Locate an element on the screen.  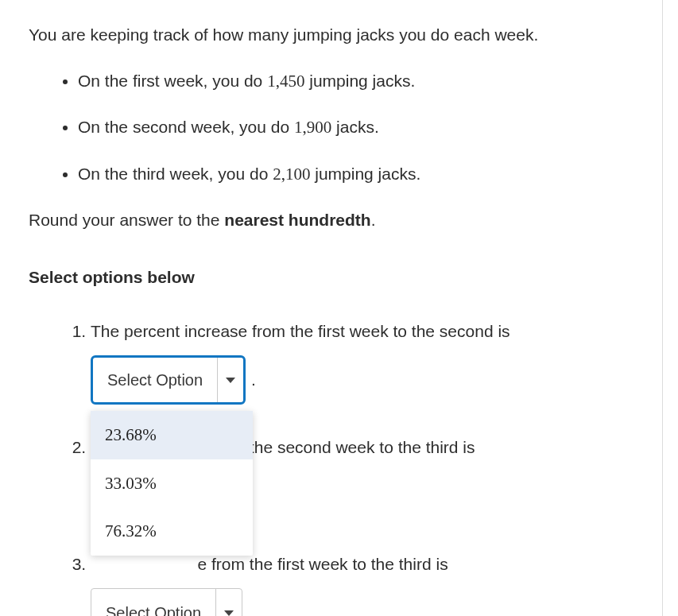
dropdown-option: 23.68% is located at coordinates (172, 436).